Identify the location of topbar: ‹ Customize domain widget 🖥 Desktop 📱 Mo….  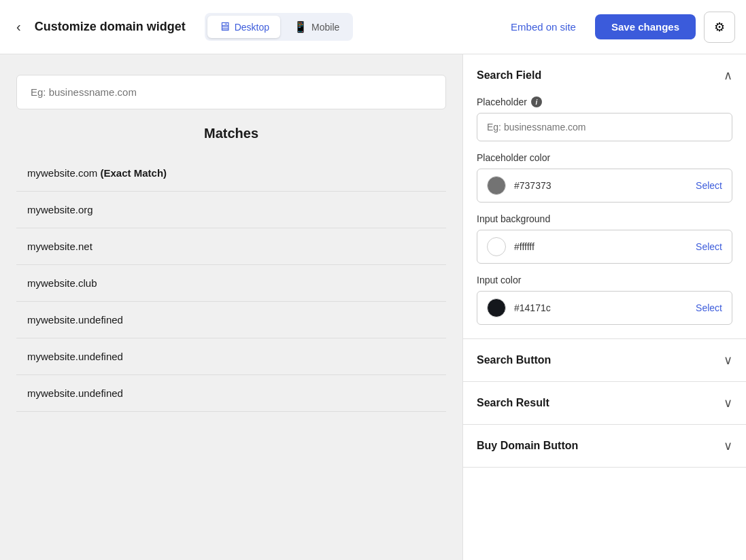
(373, 27).